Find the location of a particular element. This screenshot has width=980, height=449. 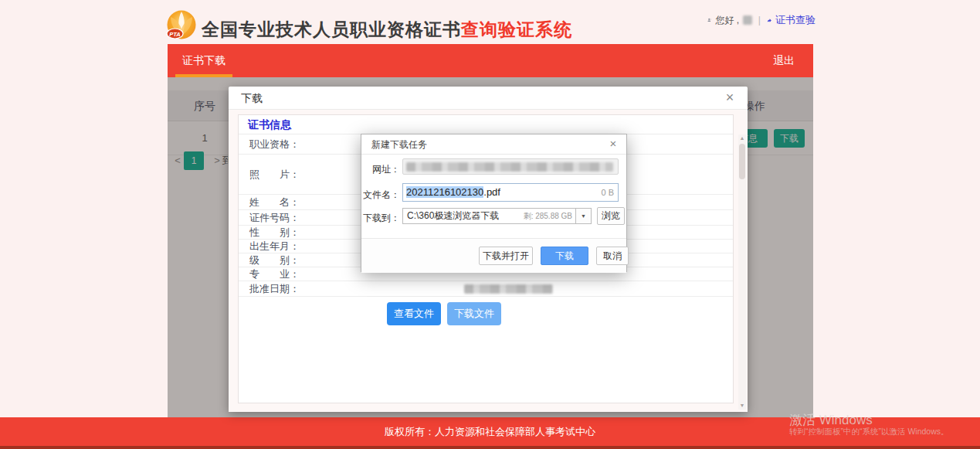

approve-date-redacted is located at coordinates (508, 289).